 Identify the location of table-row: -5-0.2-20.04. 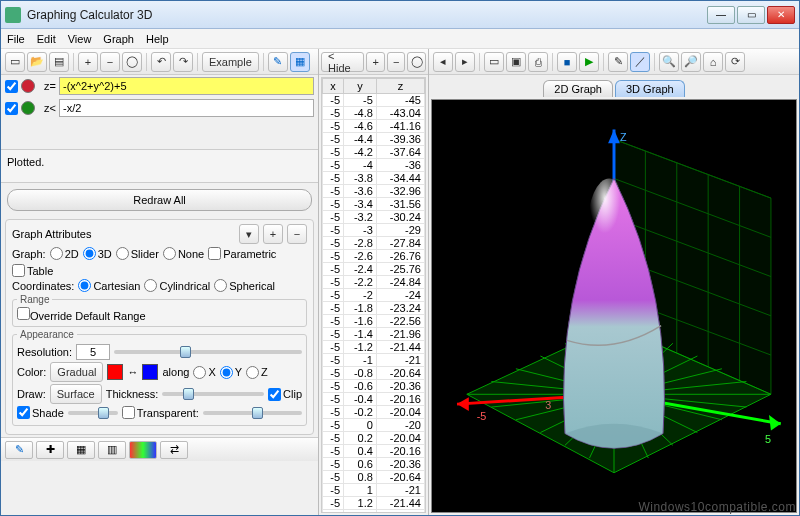
(374, 412).